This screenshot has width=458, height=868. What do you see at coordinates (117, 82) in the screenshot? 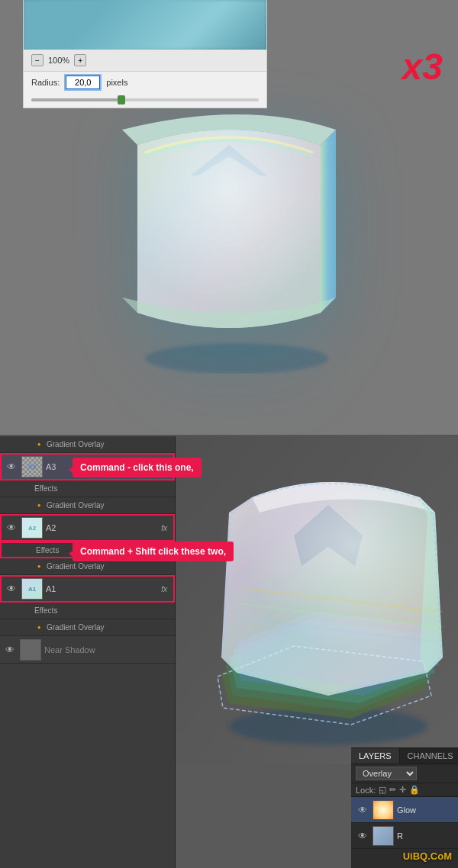
I see `pixels-label: pixels` at bounding box center [117, 82].